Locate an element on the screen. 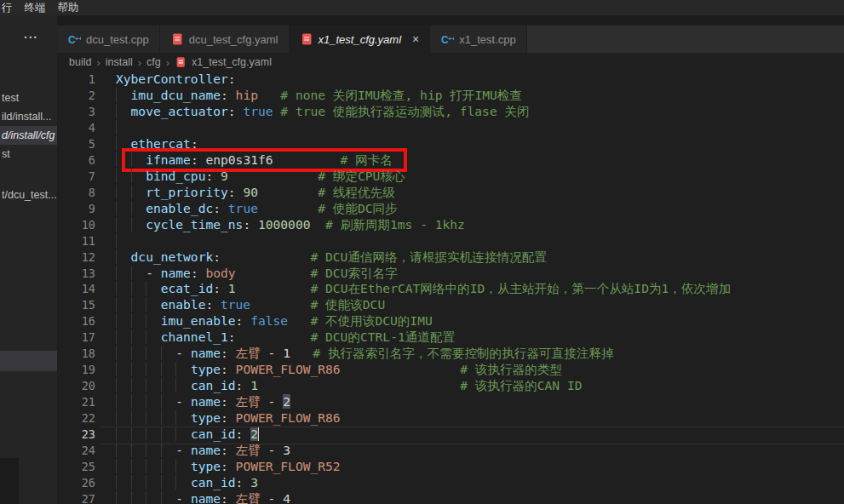  code-text: - name: 左臂 - 1 # 执行器索引名字，不需要控制的执行器可直接注释掉 is located at coordinates (365, 354).